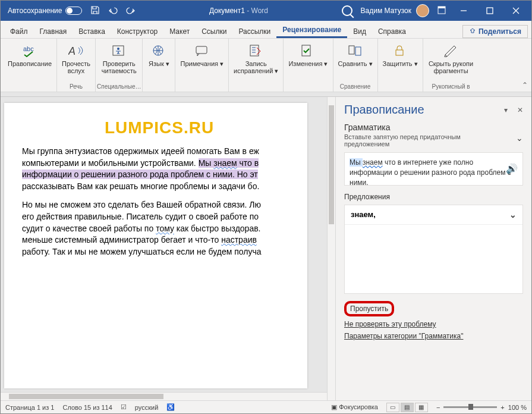  What do you see at coordinates (506, 110) in the screenshot?
I see `panel-menu-icon: ▾` at bounding box center [506, 110].